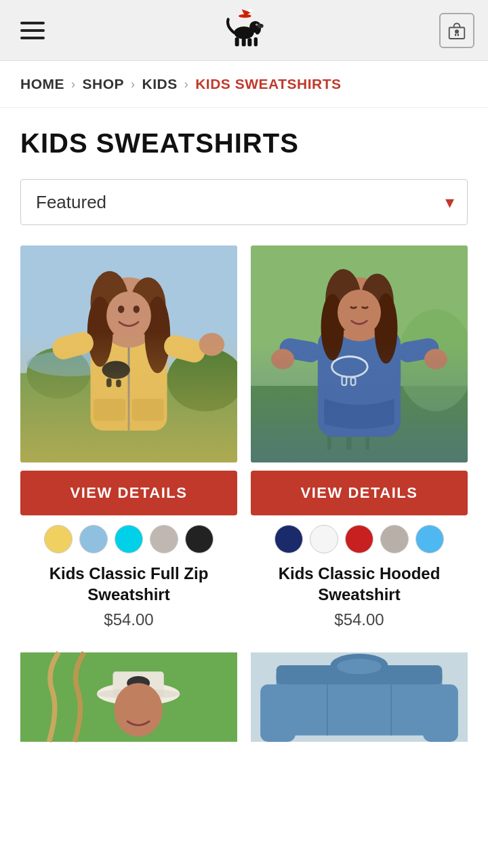 The width and height of the screenshot is (488, 868). Describe the element at coordinates (104, 84) in the screenshot. I see `breadcrumb-shop: SHOP` at that location.